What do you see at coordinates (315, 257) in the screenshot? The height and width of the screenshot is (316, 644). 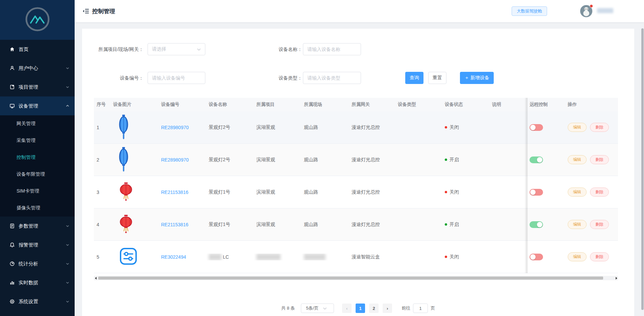 I see `censored-text` at bounding box center [315, 257].